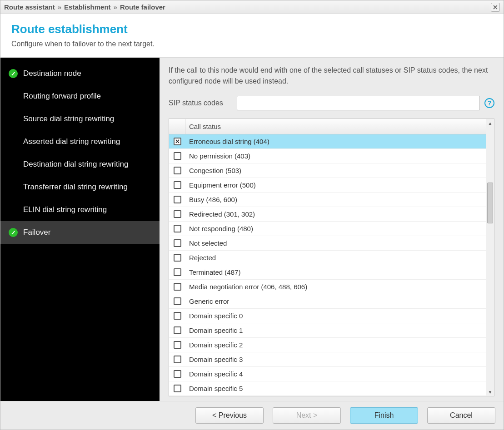  I want to click on call-status-label: Not selected, so click(206, 243).